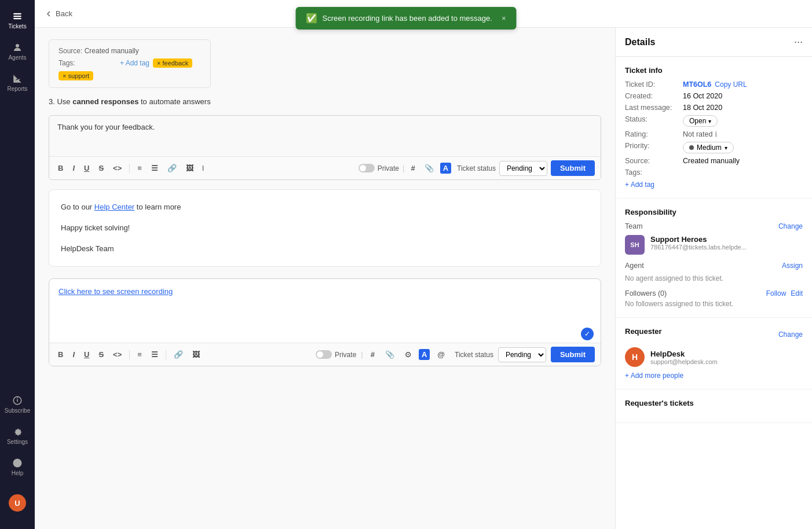 The height and width of the screenshot is (529, 812). Describe the element at coordinates (367, 168) in the screenshot. I see `private-switch` at that location.